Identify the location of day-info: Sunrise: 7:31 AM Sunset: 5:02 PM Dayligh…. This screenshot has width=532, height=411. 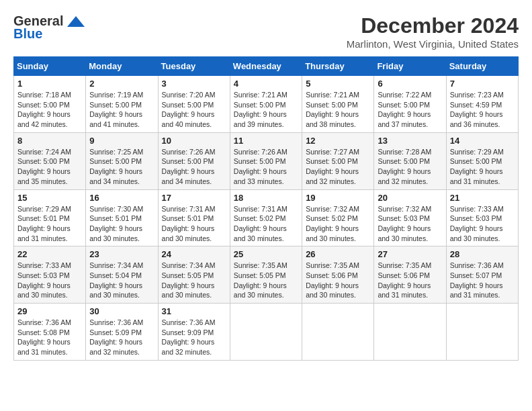
(266, 224).